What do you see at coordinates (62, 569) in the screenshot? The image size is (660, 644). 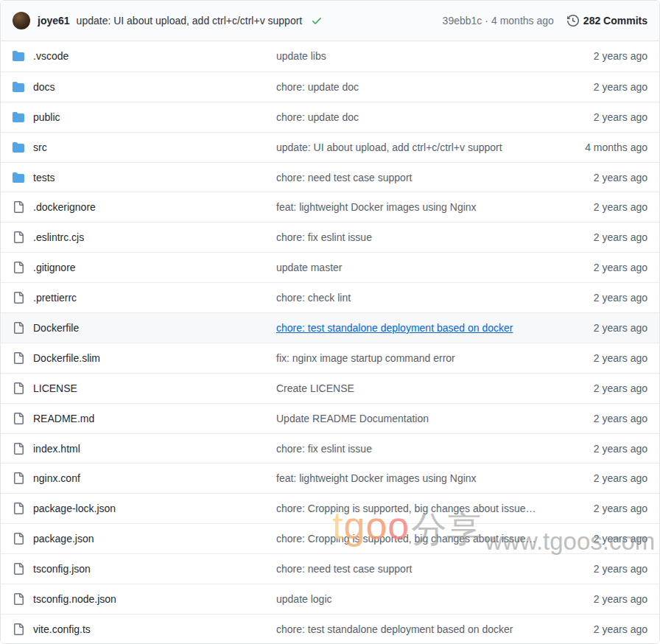 I see `file-name-link: tsconfig.json` at bounding box center [62, 569].